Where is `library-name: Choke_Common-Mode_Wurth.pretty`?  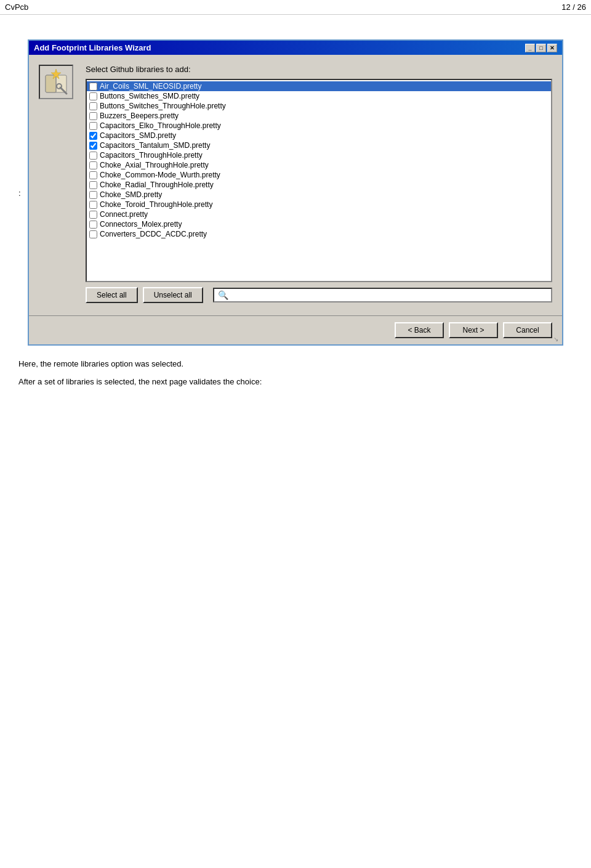
library-name: Choke_Common-Mode_Wurth.pretty is located at coordinates (160, 175).